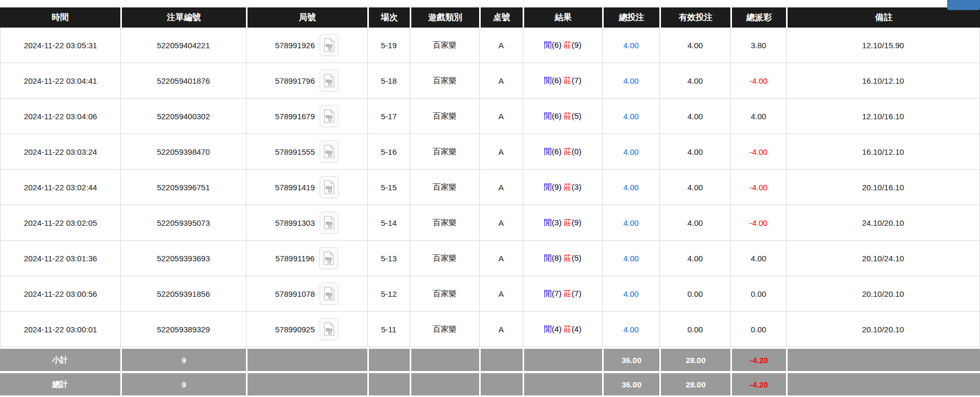 The width and height of the screenshot is (980, 397). Describe the element at coordinates (306, 17) in the screenshot. I see `column-header-round_no: 局號` at that location.